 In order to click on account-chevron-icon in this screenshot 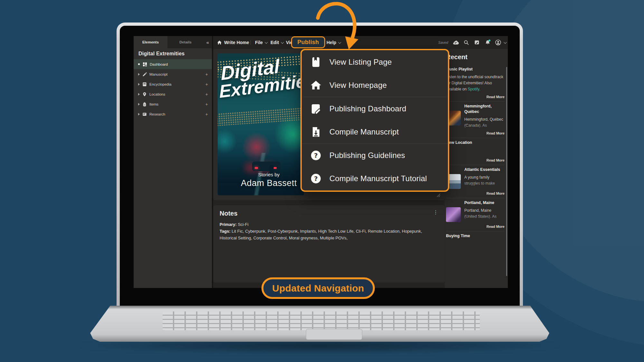, I will do `click(505, 42)`.